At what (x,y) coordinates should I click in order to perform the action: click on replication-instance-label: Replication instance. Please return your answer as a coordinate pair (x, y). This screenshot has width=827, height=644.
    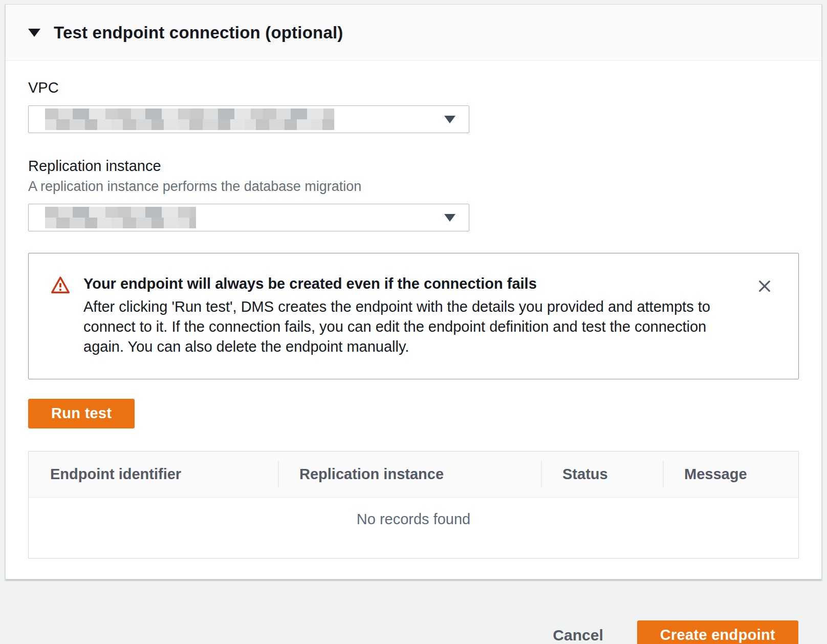
    Looking at the image, I should click on (413, 166).